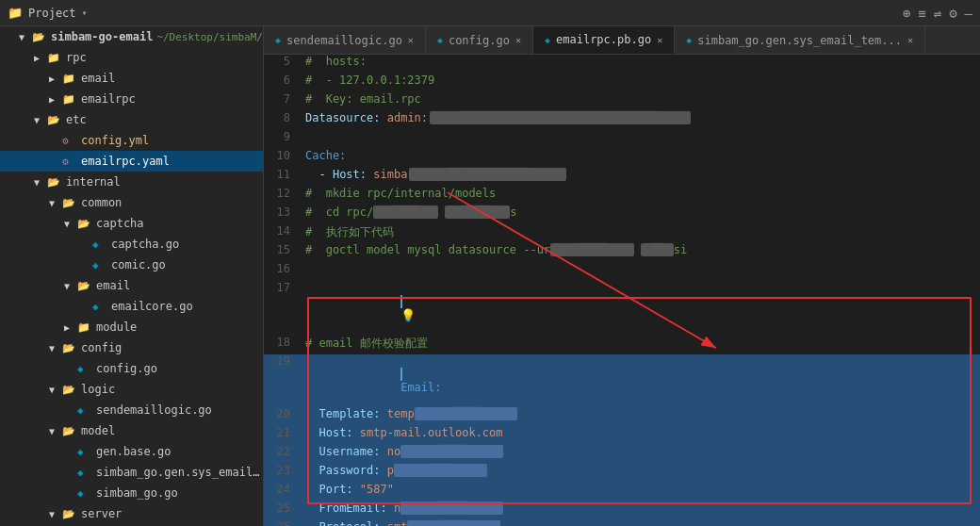 Image resolution: width=980 pixels, height=526 pixels. Describe the element at coordinates (132, 58) in the screenshot. I see `tree-item-rpc: ▶ 📁 rpc` at that location.